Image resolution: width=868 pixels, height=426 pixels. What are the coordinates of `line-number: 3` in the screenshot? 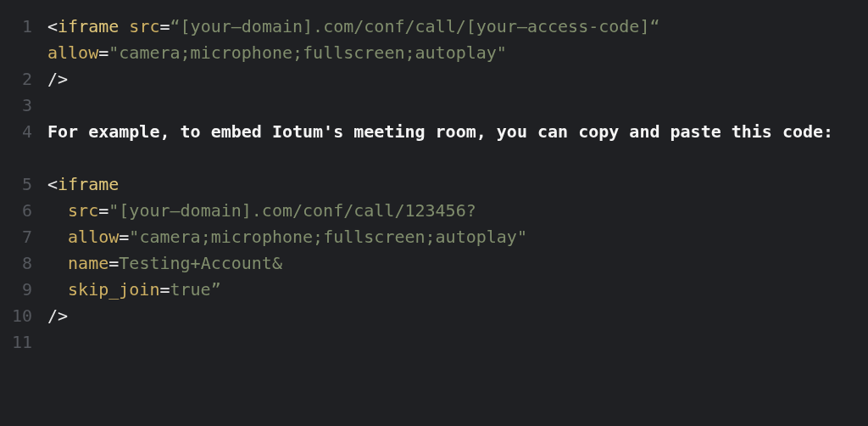 It's located at (16, 105).